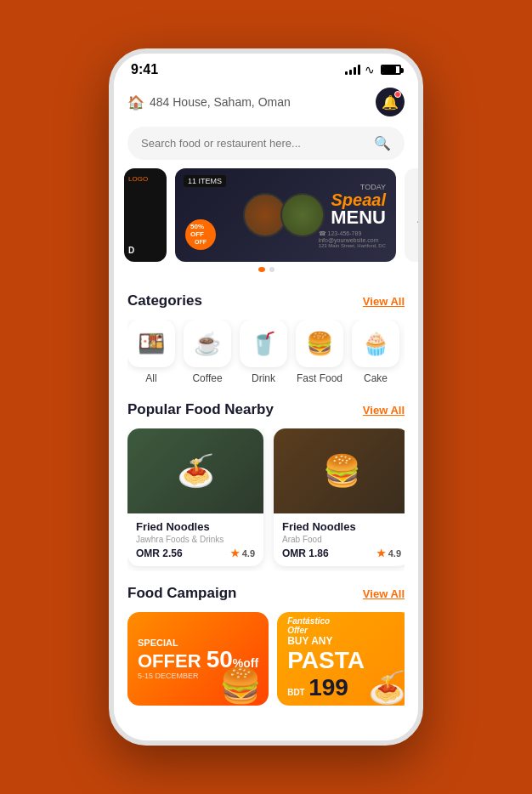 The height and width of the screenshot is (794, 532). What do you see at coordinates (266, 215) in the screenshot?
I see `banner-track: LOGO D 11 ITEMS 50% OFF OFF` at bounding box center [266, 215].